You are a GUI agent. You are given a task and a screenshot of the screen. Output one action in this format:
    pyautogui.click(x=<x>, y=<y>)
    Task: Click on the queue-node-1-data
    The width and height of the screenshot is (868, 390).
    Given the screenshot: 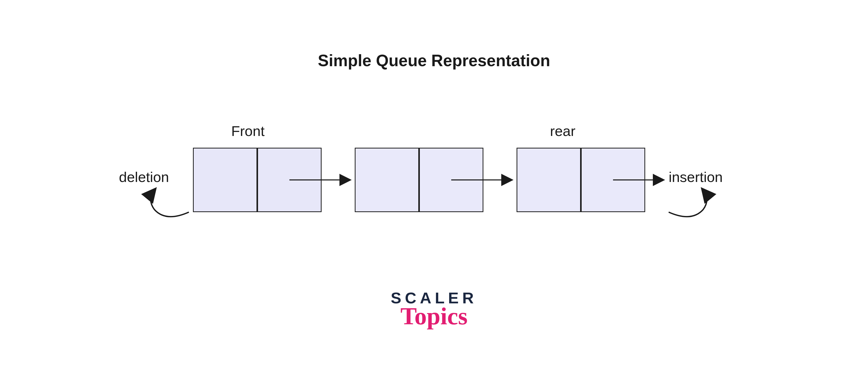 What is the action you would take?
    pyautogui.click(x=225, y=180)
    